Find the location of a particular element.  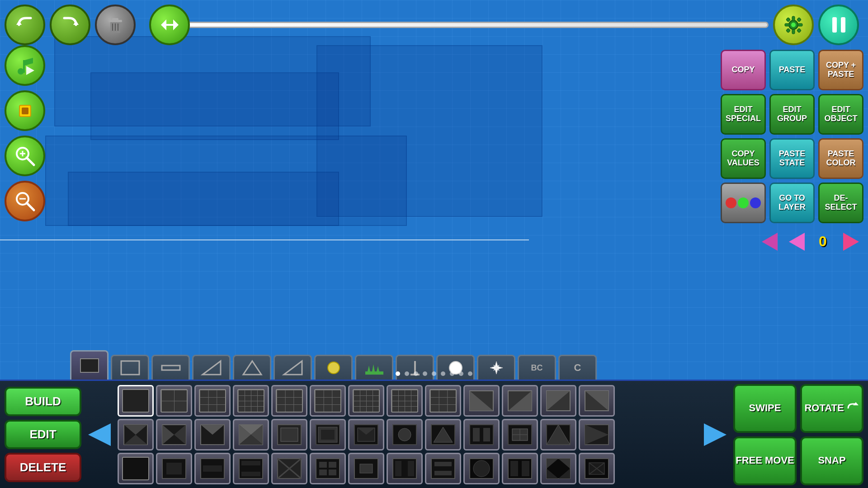

layer-next-arrow is located at coordinates (851, 241).